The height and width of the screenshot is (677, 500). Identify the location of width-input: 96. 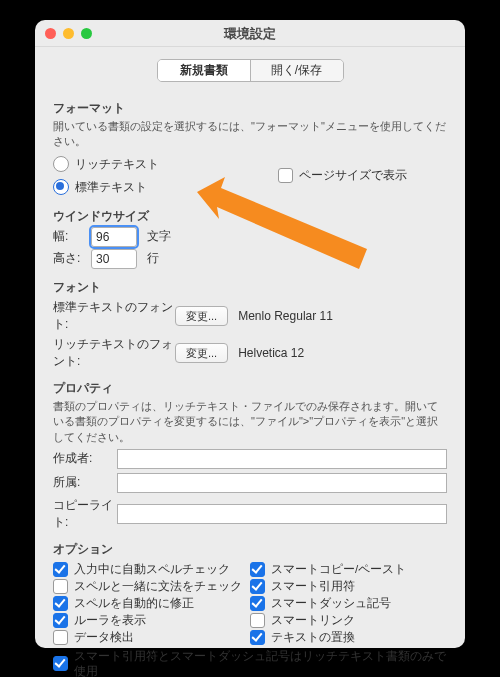
(114, 237).